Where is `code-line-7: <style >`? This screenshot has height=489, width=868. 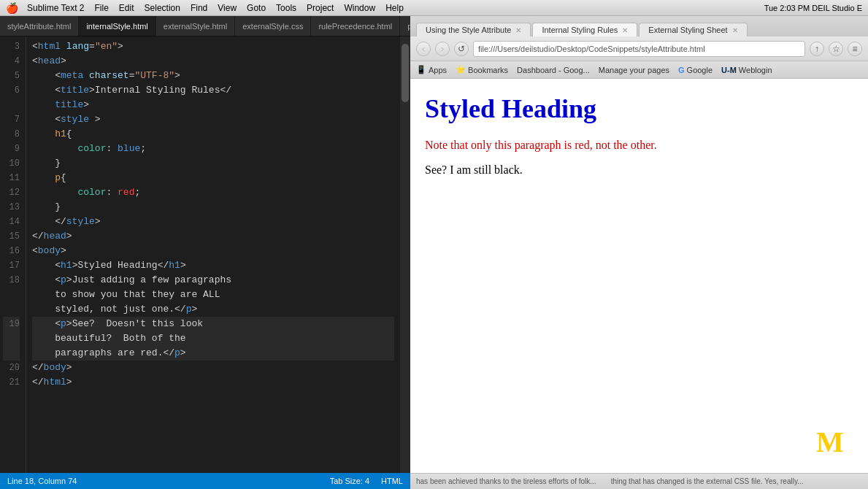 code-line-7: <style > is located at coordinates (213, 120).